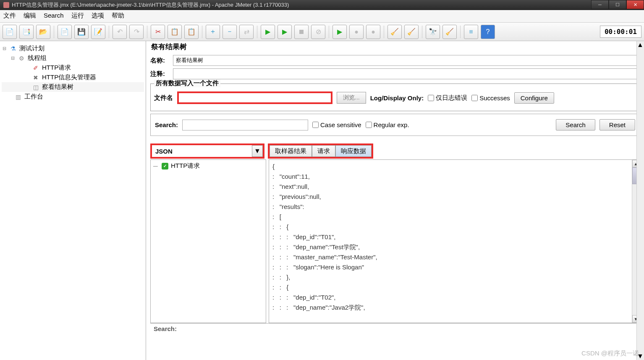  I want to click on remote-shutdown-button: ●, so click(373, 32).